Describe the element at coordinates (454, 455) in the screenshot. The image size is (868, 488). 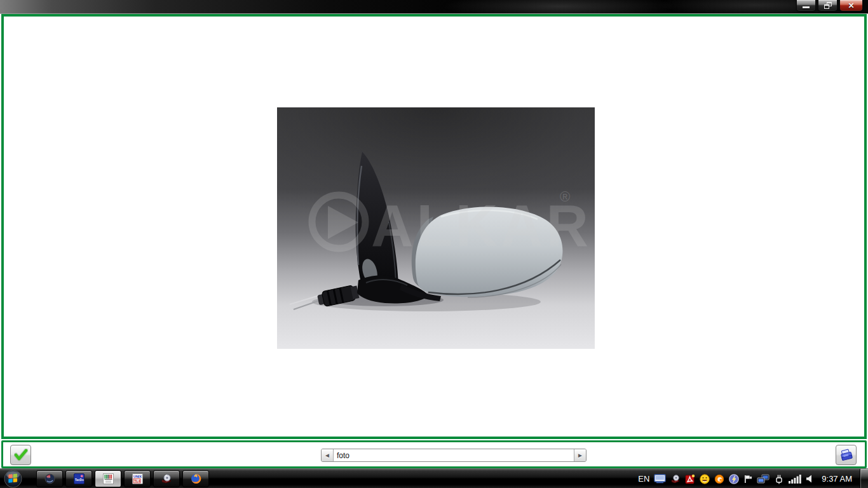
I see `record-name-input` at that location.